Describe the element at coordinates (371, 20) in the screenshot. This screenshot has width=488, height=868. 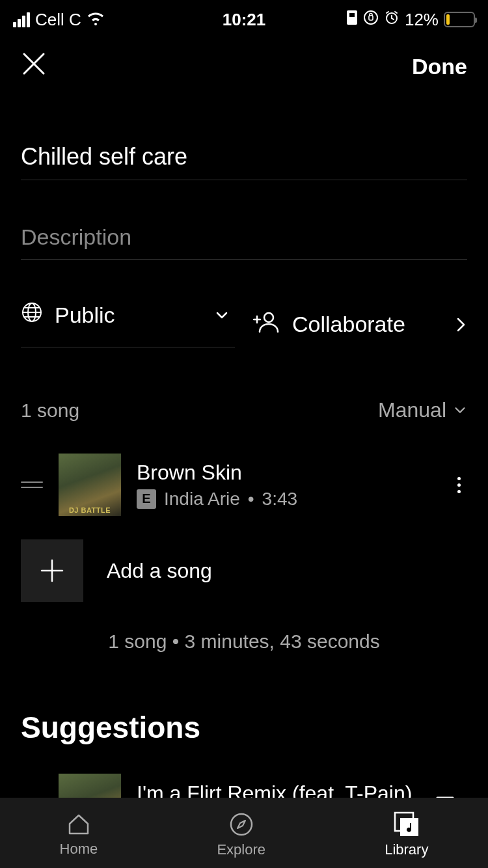
I see `rotation-lock-icon` at that location.